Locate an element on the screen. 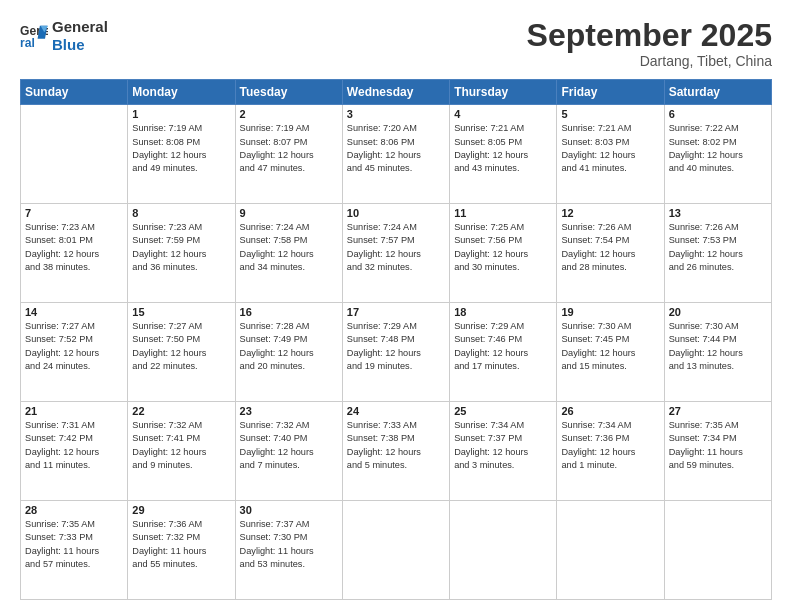 The width and height of the screenshot is (792, 612). day-number: 1 is located at coordinates (181, 114).